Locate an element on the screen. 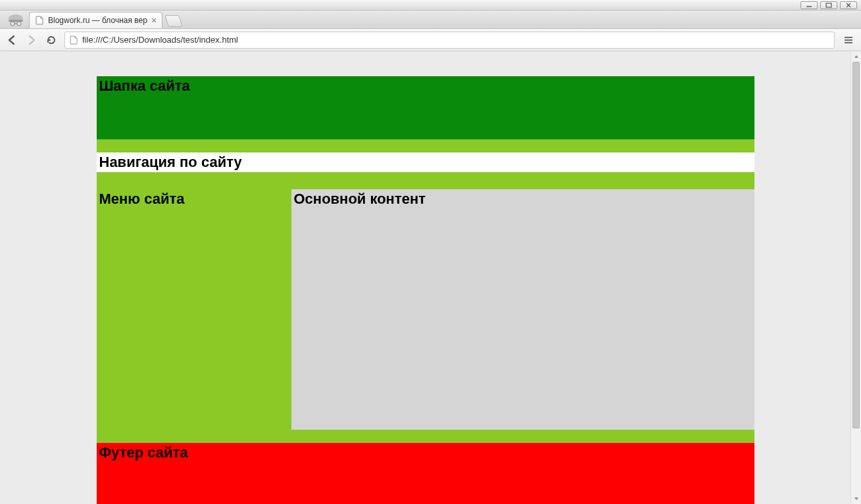 The height and width of the screenshot is (504, 861). scroll-track is located at coordinates (856, 277).